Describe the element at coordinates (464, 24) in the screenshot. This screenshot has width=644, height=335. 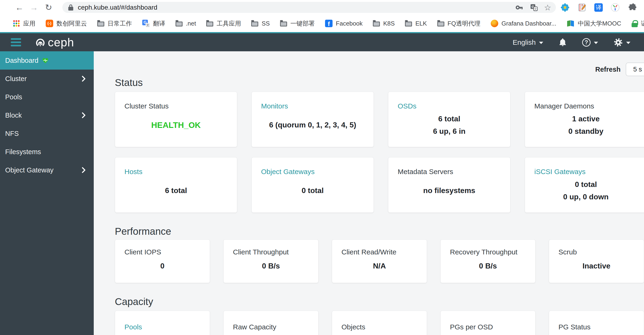
I see `bookmark-label: FQ透明代理` at that location.